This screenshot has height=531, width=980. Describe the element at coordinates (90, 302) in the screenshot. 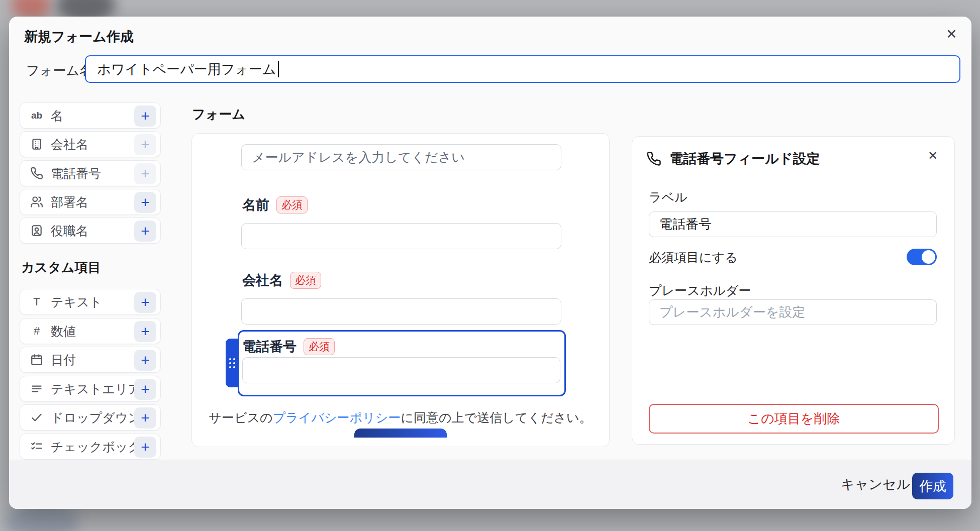

I see `sidebar-item-text: T テキスト +` at that location.